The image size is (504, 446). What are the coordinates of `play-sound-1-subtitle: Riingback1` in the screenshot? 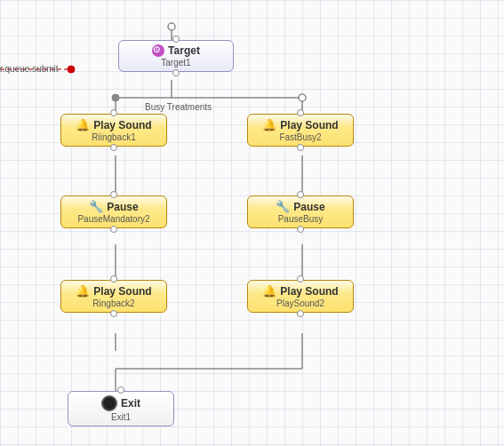 It's located at (114, 137).